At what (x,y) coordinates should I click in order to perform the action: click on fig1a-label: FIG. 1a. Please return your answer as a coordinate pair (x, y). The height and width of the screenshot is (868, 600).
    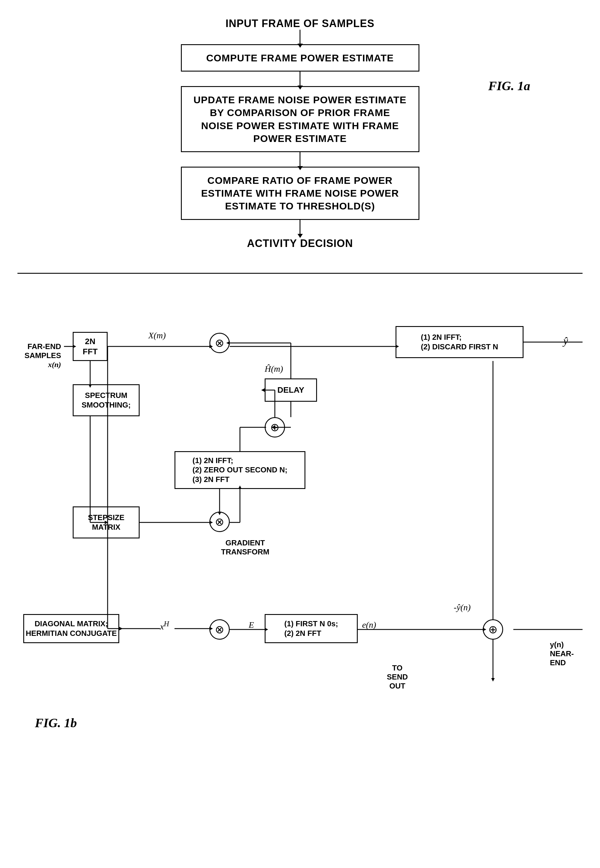
    Looking at the image, I should click on (509, 86).